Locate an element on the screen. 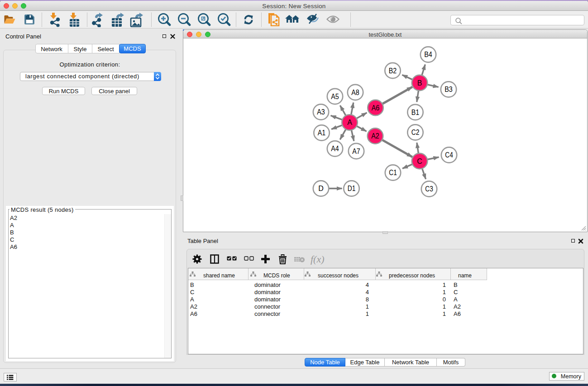 This screenshot has width=588, height=386. svg-text: B is located at coordinates (420, 83).